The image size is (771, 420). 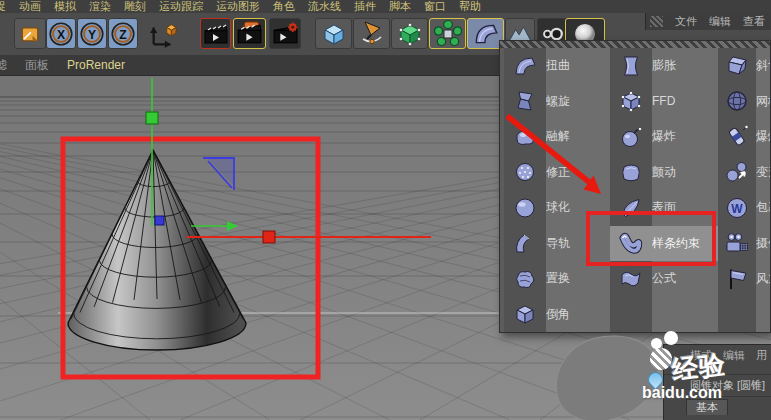 I want to click on panel-drag-handle-icon, so click(x=656, y=22).